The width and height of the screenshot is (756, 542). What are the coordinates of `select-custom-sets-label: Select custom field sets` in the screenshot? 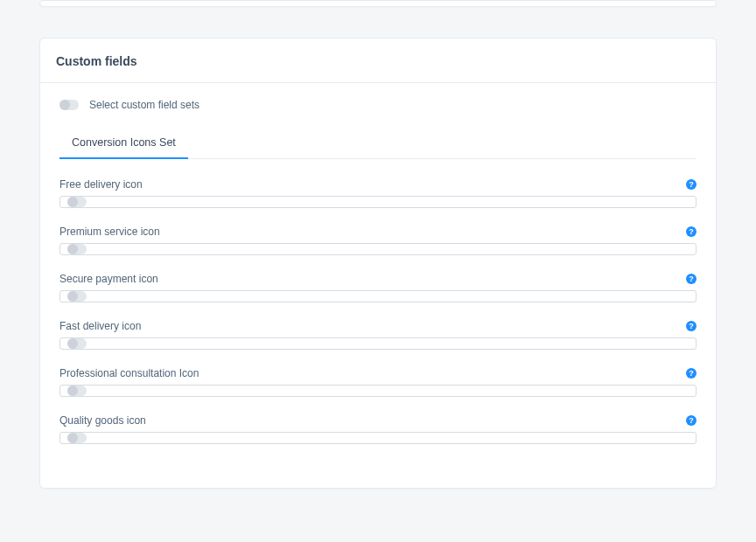 It's located at (144, 105).